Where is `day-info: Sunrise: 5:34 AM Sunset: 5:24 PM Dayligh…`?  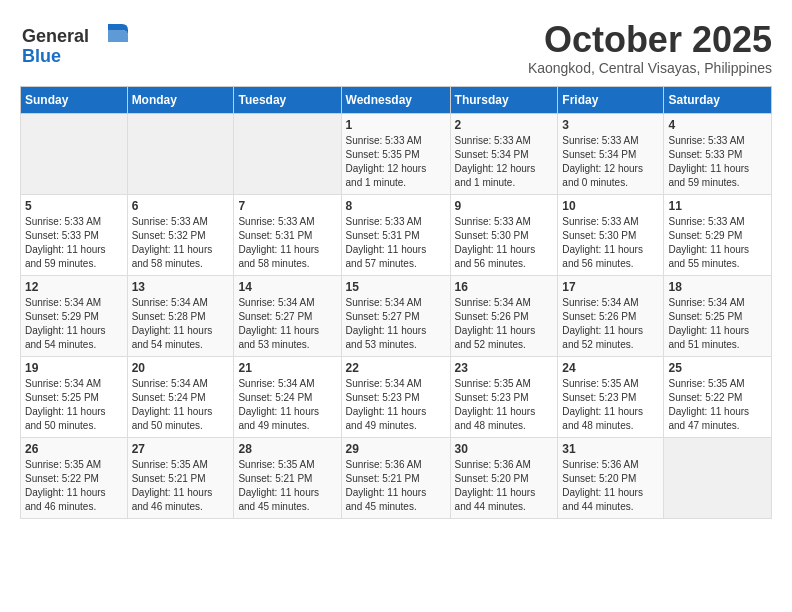 day-info: Sunrise: 5:34 AM Sunset: 5:24 PM Dayligh… is located at coordinates (287, 405).